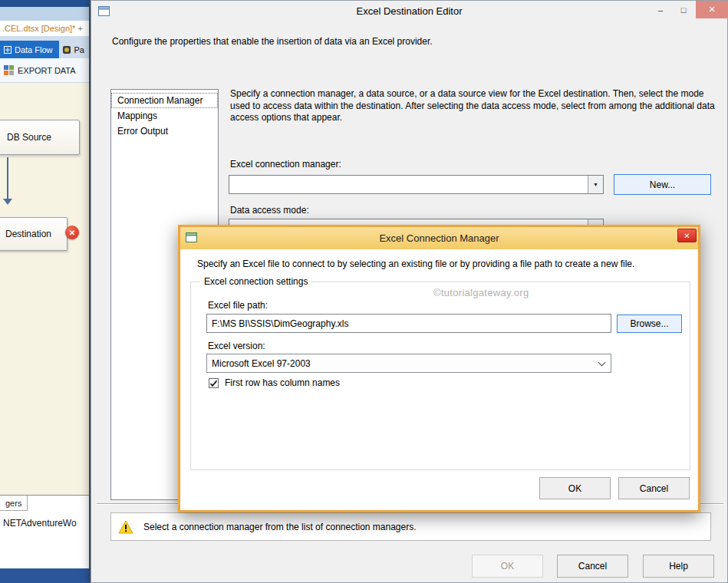 The height and width of the screenshot is (583, 728). What do you see at coordinates (40, 523) in the screenshot?
I see `connection-manager-item-label: NETAdventureWo` at bounding box center [40, 523].